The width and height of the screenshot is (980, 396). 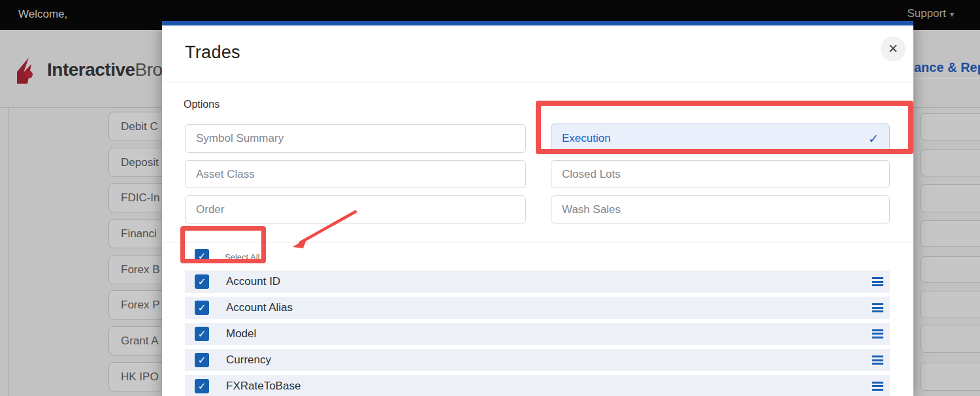 What do you see at coordinates (947, 68) in the screenshot?
I see `nav-item-performance-reports: ance & Repo` at bounding box center [947, 68].